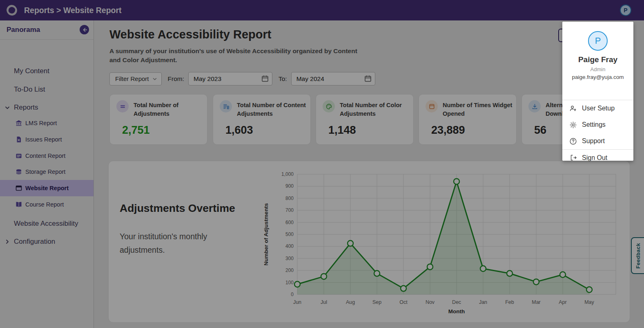 The width and height of the screenshot is (644, 328). I want to click on user-gear-icon, so click(573, 109).